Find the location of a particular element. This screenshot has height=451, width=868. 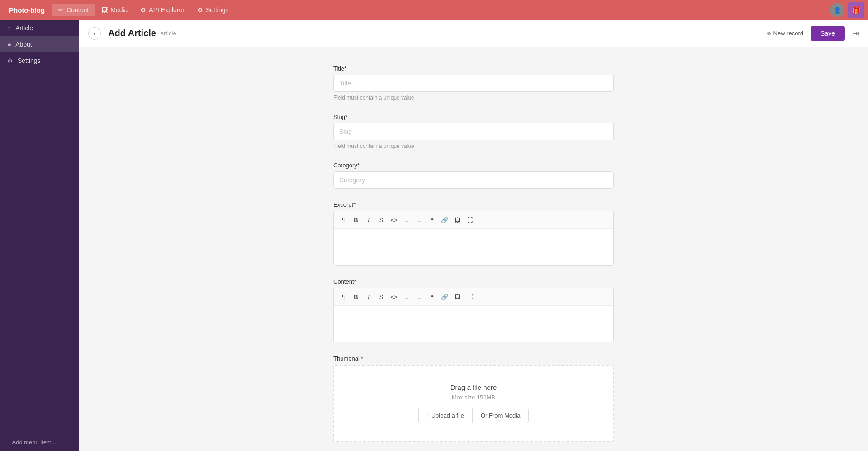

sidebar-item-article: ≡ Article is located at coordinates (40, 28).